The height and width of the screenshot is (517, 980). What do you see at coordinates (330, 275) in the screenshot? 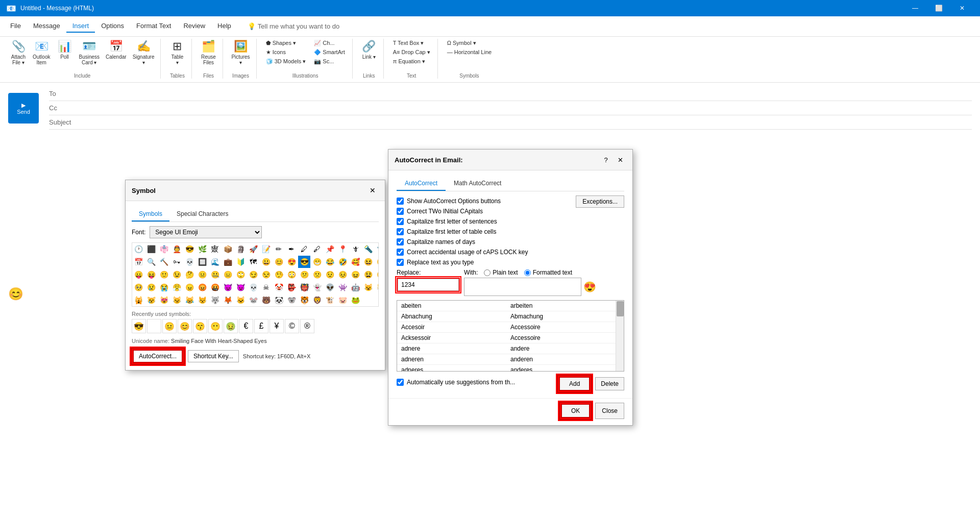
I see `symbol-cell: 😟` at bounding box center [330, 275].